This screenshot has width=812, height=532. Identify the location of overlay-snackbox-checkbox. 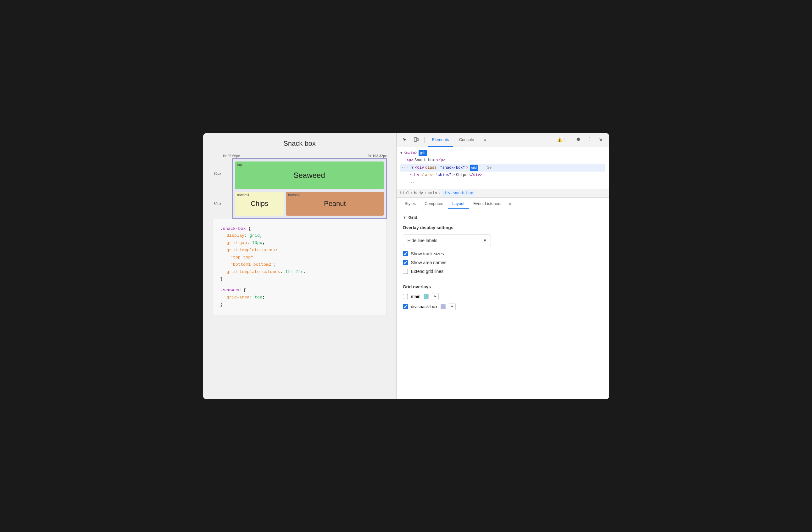
(405, 307).